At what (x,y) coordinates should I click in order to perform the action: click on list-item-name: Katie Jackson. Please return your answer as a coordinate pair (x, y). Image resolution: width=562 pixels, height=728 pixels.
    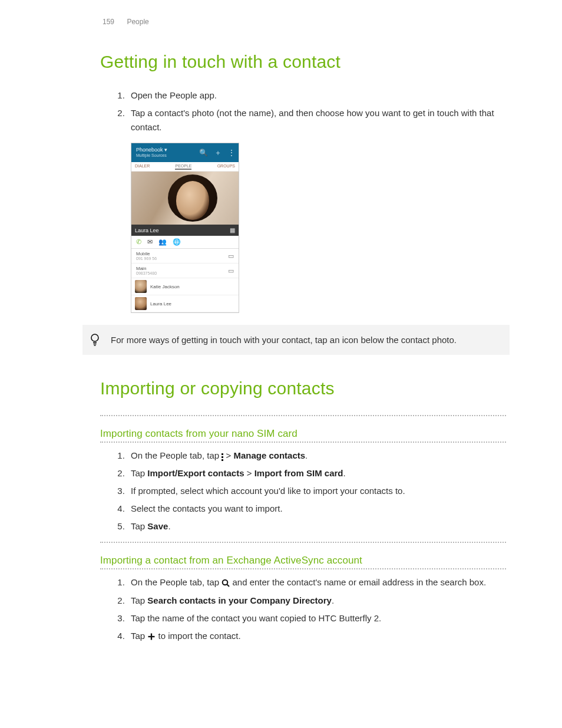
    Looking at the image, I should click on (165, 286).